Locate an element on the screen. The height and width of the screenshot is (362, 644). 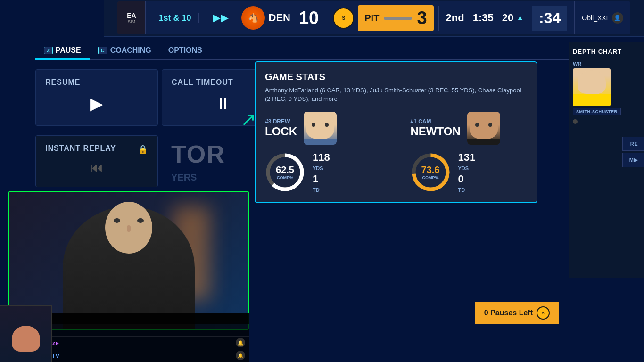
tab-coaching: C COACHING is located at coordinates (124, 51).